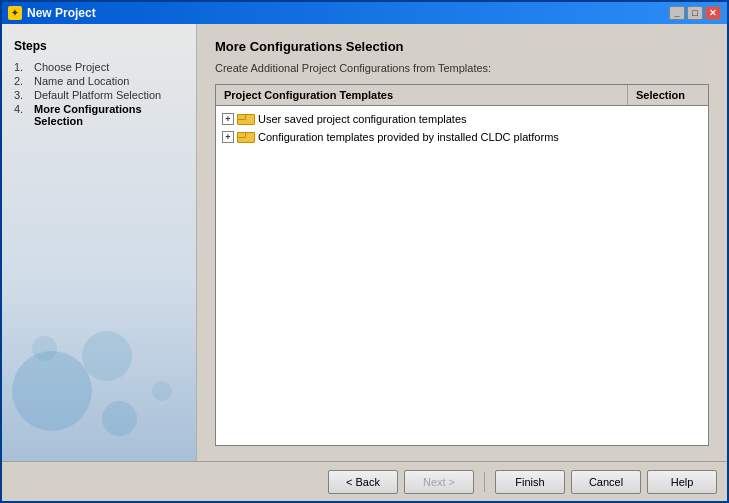 The height and width of the screenshot is (503, 729). Describe the element at coordinates (462, 96) in the screenshot. I see `table-header: Project Configuration Templates Selectio…` at that location.